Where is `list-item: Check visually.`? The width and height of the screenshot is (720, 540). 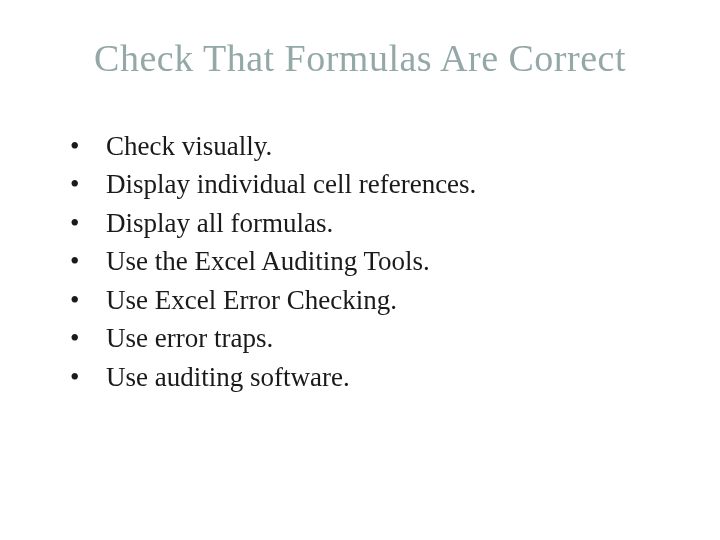 list-item: Check visually. is located at coordinates (370, 146).